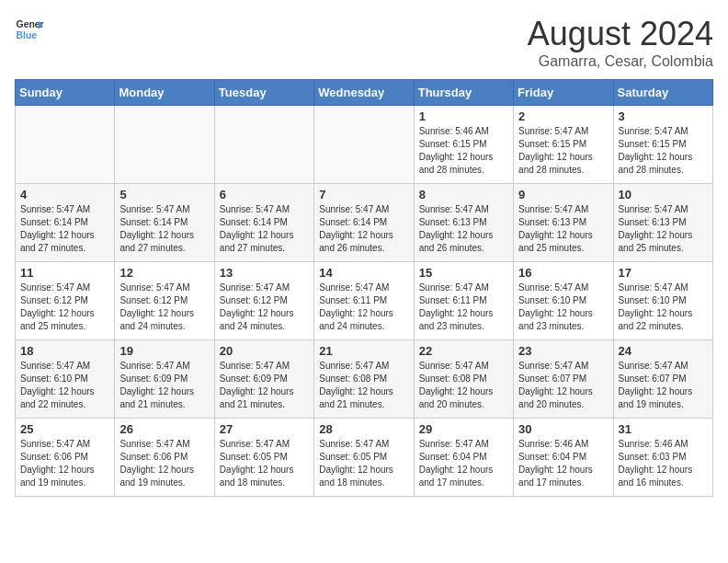  What do you see at coordinates (265, 195) in the screenshot?
I see `day-number: 6` at bounding box center [265, 195].